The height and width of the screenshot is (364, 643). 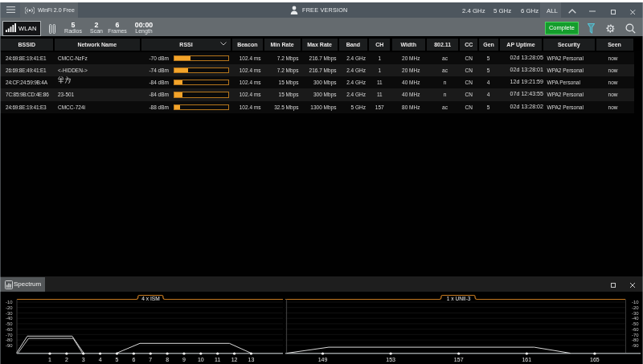 What do you see at coordinates (150, 299) in the screenshot?
I see `svg-text: 4 x ISM` at bounding box center [150, 299].